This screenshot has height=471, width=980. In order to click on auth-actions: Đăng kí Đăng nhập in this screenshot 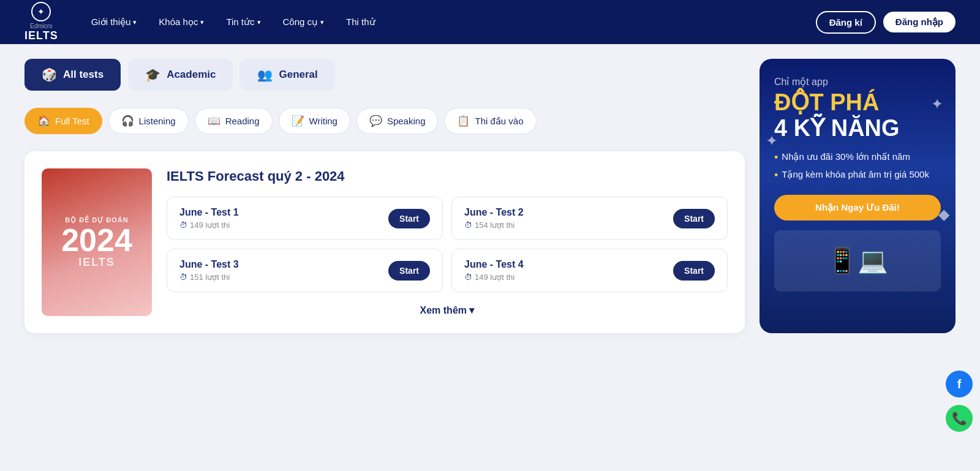, I will do `click(886, 22)`.